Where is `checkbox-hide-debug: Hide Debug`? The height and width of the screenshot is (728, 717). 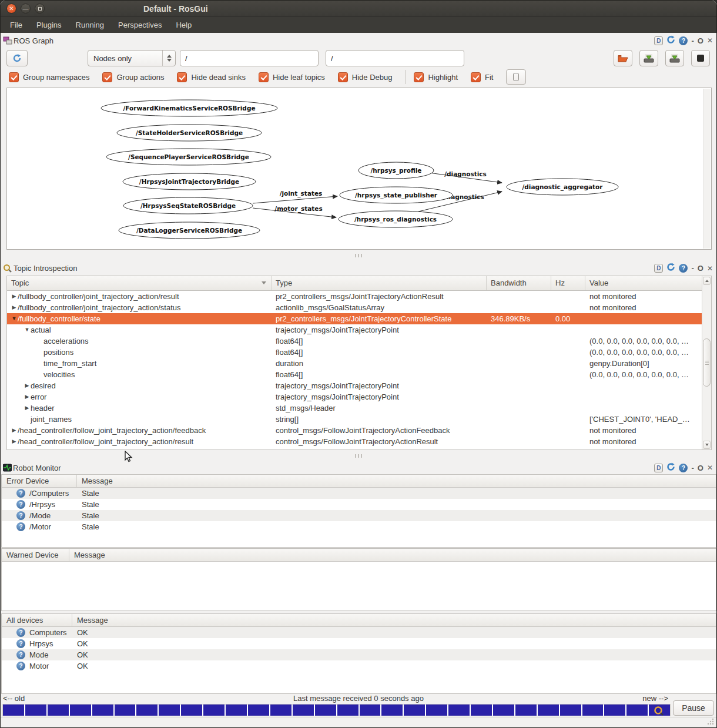 checkbox-hide-debug: Hide Debug is located at coordinates (366, 78).